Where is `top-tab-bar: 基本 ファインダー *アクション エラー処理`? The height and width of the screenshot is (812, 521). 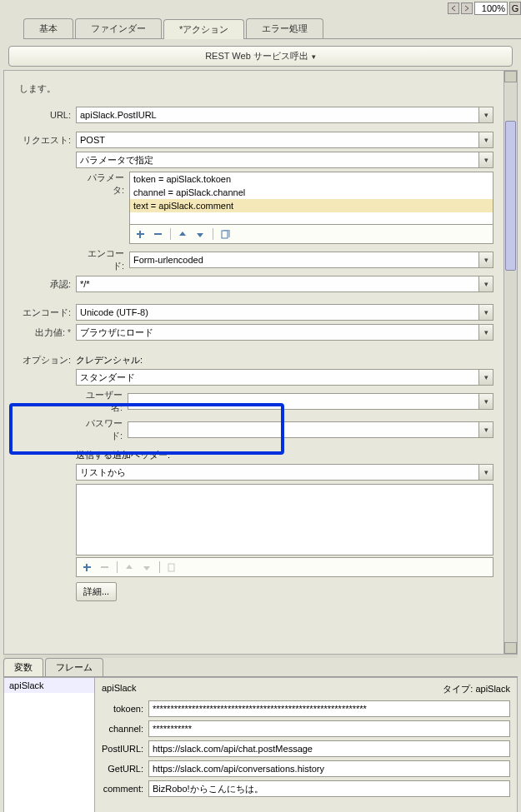
top-tab-bar: 基本 ファインダー *アクション エラー処理 is located at coordinates (272, 28).